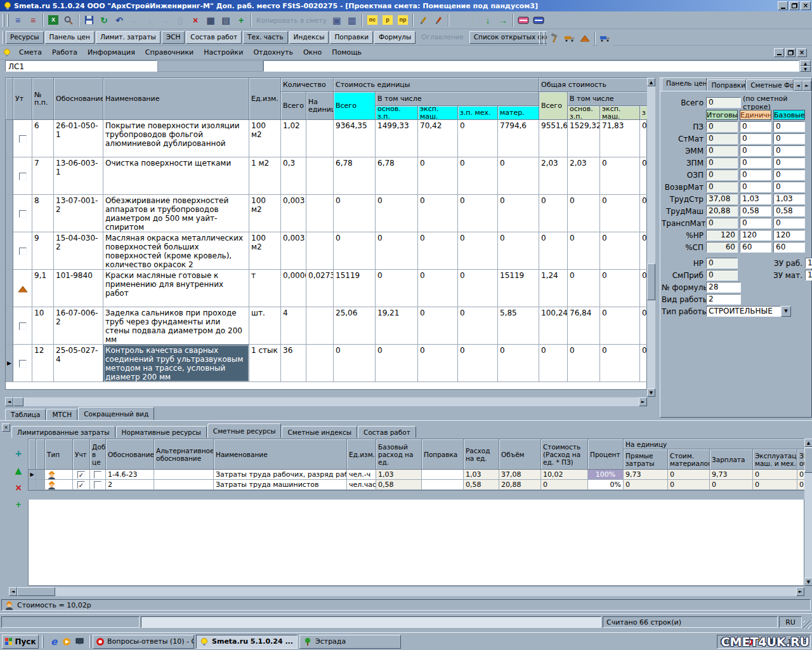 This screenshot has height=650, width=812. I want to click on price-field: 60, so click(722, 248).